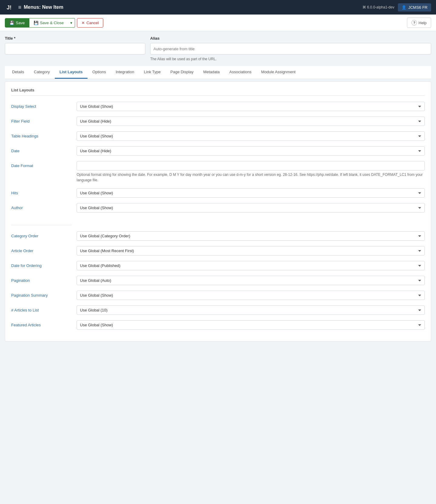 This screenshot has height=504, width=436. What do you see at coordinates (251, 310) in the screenshot?
I see `field-control-articles-to-list: Use Global (10)5101520253050100` at bounding box center [251, 310].